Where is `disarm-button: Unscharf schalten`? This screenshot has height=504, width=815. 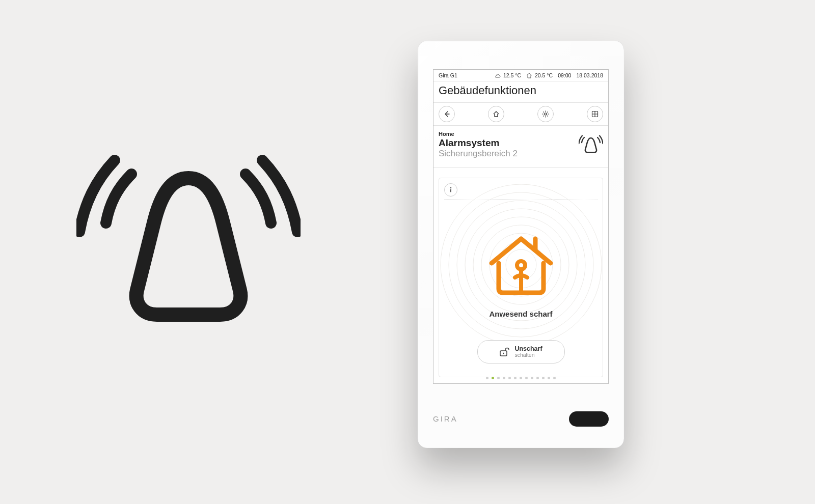 disarm-button: Unscharf schalten is located at coordinates (521, 352).